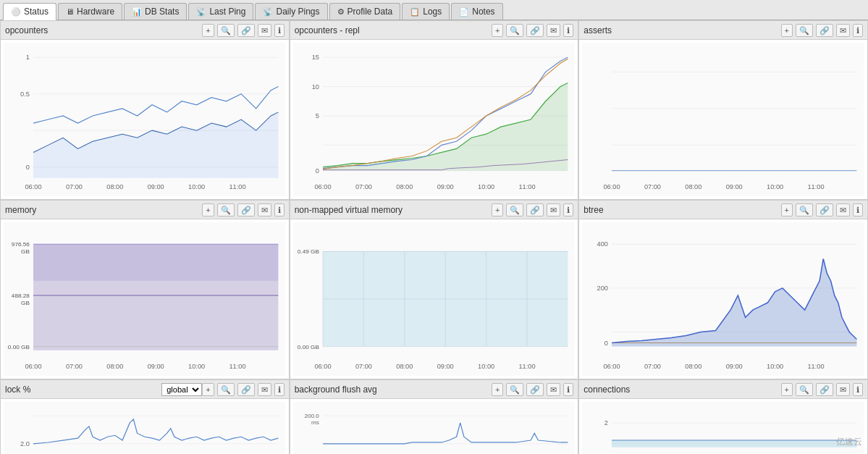 This screenshot has width=868, height=454. Describe the element at coordinates (787, 390) in the screenshot. I see `add-btn-connections: +` at that location.